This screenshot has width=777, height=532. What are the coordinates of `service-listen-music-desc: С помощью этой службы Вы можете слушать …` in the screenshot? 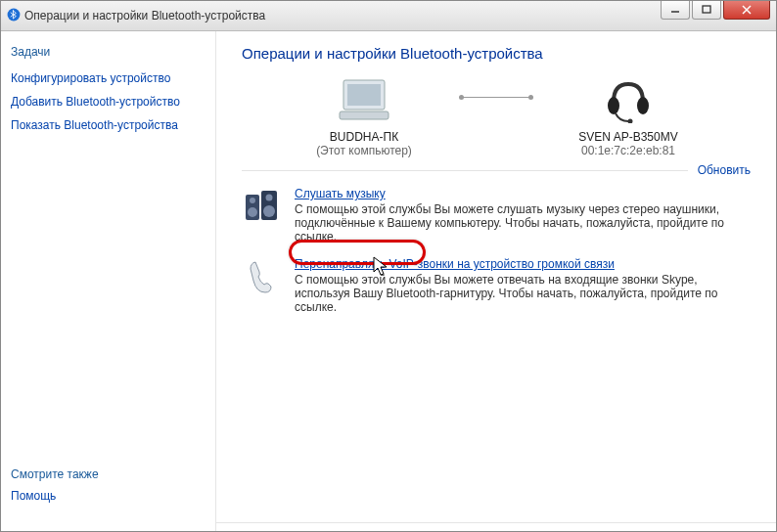 It's located at (523, 223).